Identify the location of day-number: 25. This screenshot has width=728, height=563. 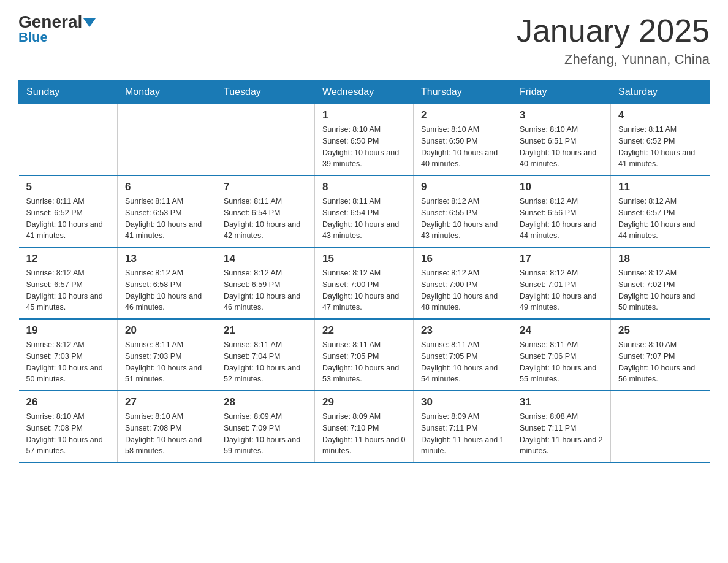
(661, 331).